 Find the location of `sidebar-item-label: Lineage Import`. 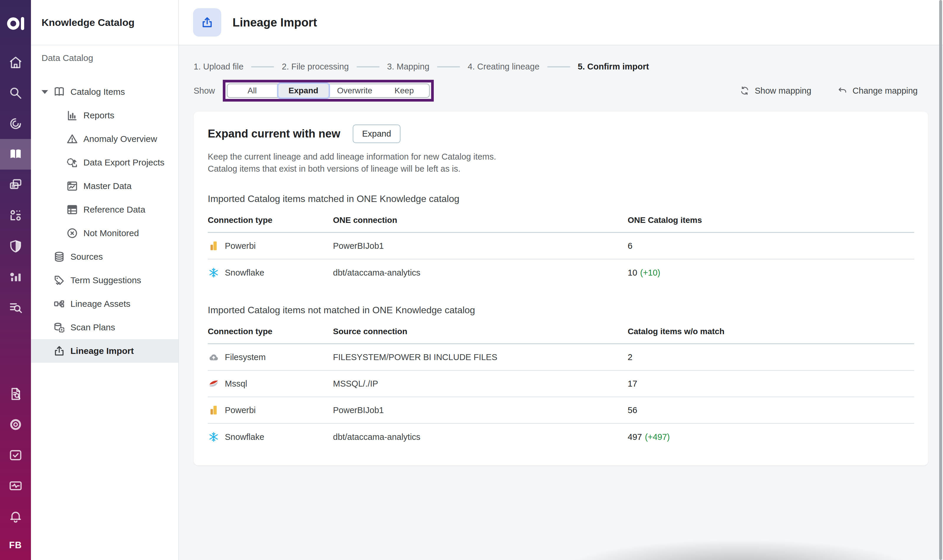

sidebar-item-label: Lineage Import is located at coordinates (102, 351).